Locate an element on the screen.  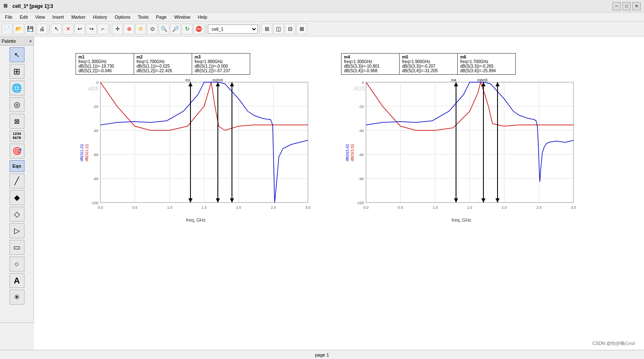
menu-options: Options is located at coordinates (122, 17).